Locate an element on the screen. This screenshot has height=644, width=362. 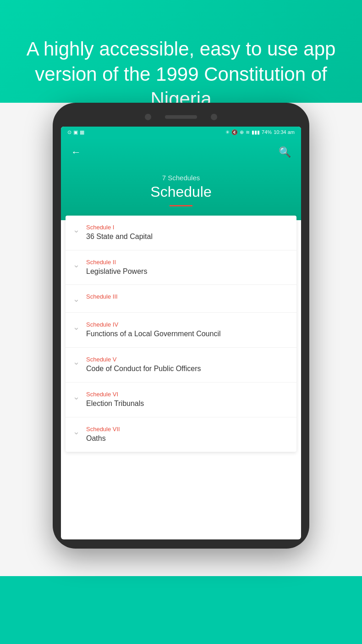
chevron-icon-7: ⌄ is located at coordinates (76, 432).